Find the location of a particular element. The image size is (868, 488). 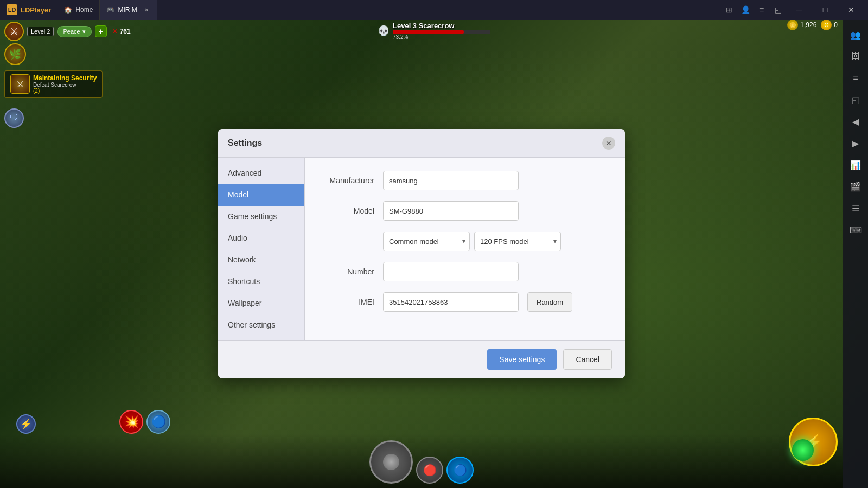

titlebar-right: ⊞ 👤 ≡ ◱ ─ □ ✕ is located at coordinates (795, 10).